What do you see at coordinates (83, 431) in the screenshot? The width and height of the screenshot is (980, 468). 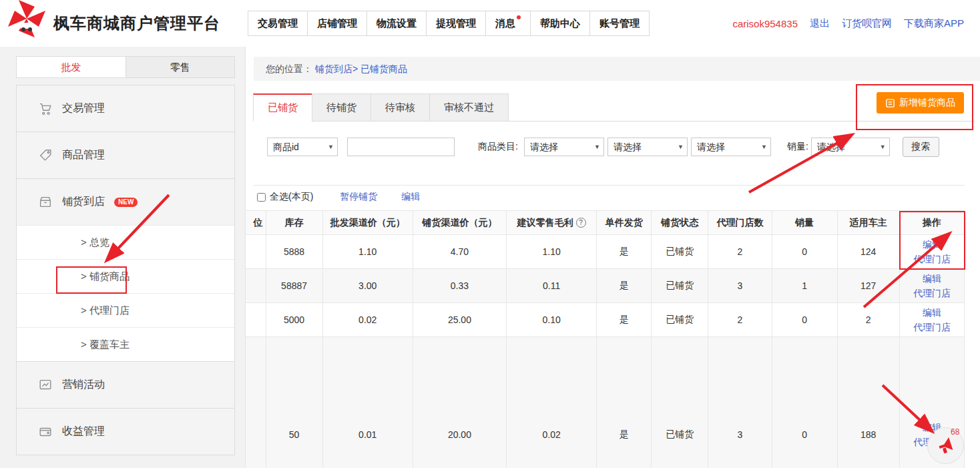 I see `sidebar-item-label: 收益管理` at bounding box center [83, 431].